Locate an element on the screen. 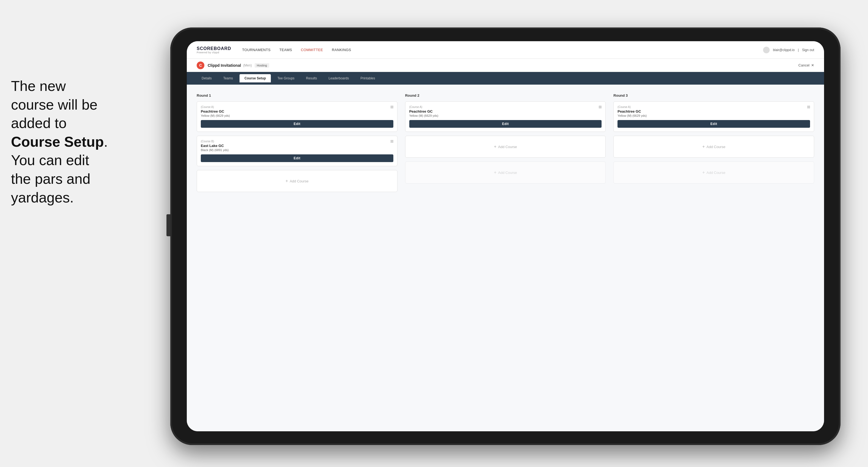 Image resolution: width=868 pixels, height=467 pixels. hosting-badge: Hosting is located at coordinates (262, 65).